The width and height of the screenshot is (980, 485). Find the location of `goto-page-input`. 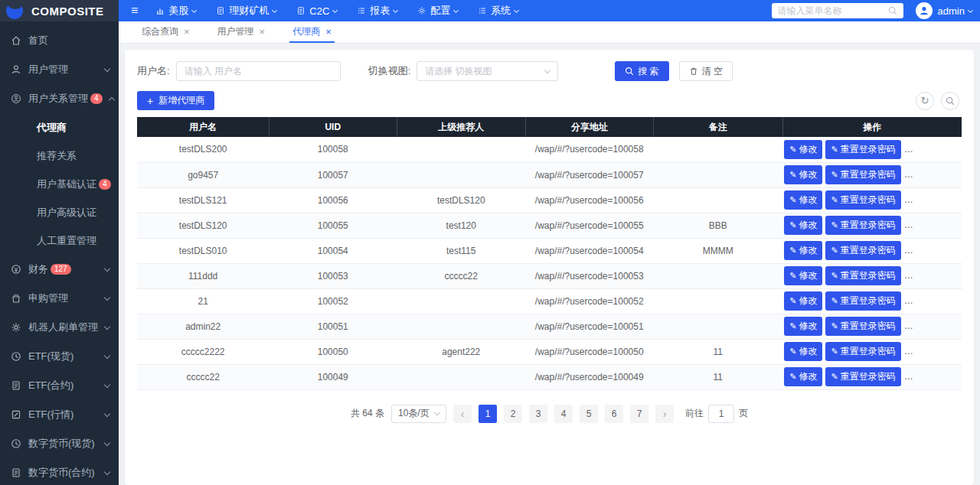

goto-page-input is located at coordinates (721, 414).